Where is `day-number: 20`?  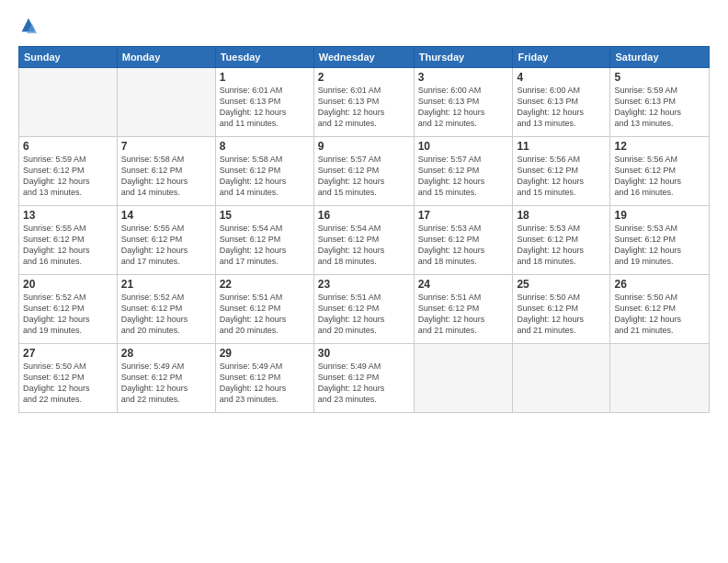 day-number: 20 is located at coordinates (68, 284).